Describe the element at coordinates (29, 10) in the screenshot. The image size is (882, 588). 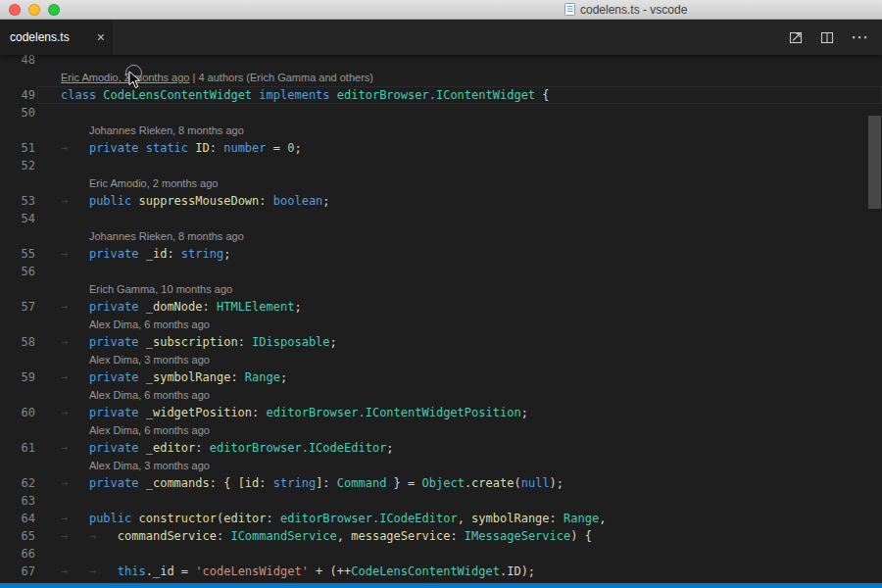
I see `traffic-lights` at that location.